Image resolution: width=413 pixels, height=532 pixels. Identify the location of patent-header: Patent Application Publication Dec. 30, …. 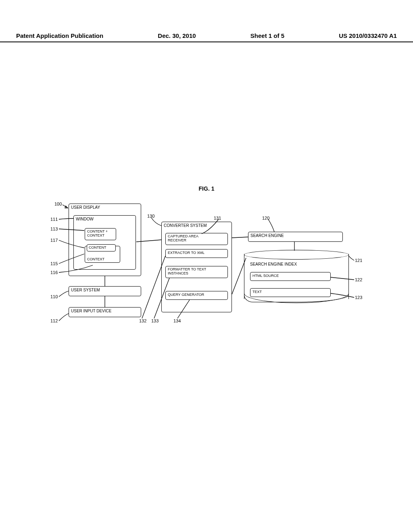
(206, 37).